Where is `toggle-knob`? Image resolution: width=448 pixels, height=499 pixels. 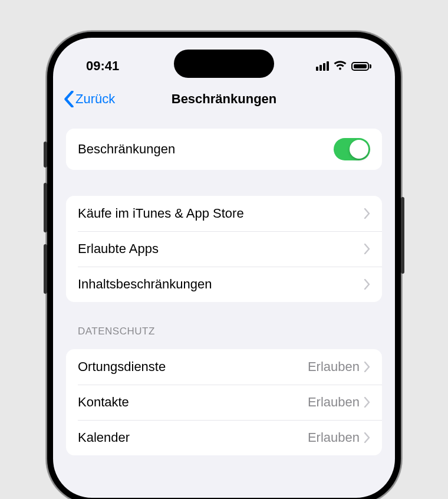 toggle-knob is located at coordinates (359, 149).